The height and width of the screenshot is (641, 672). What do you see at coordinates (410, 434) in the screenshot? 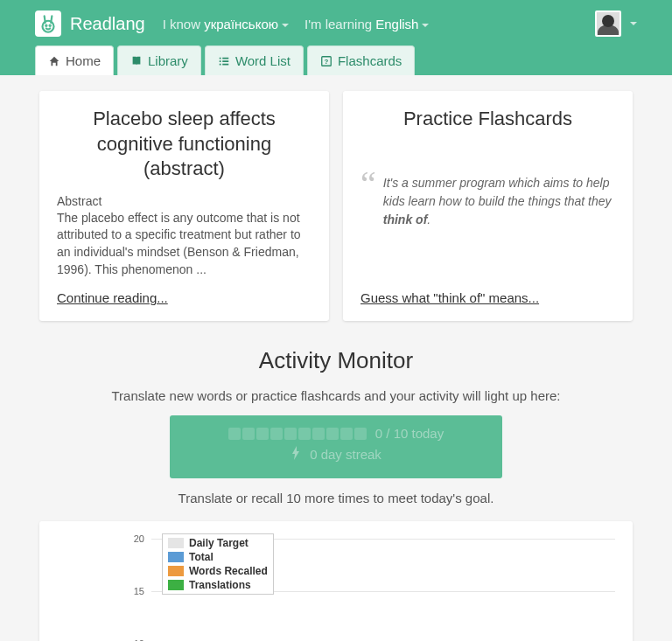
I see `progress-text: 0 / 10 today` at bounding box center [410, 434].